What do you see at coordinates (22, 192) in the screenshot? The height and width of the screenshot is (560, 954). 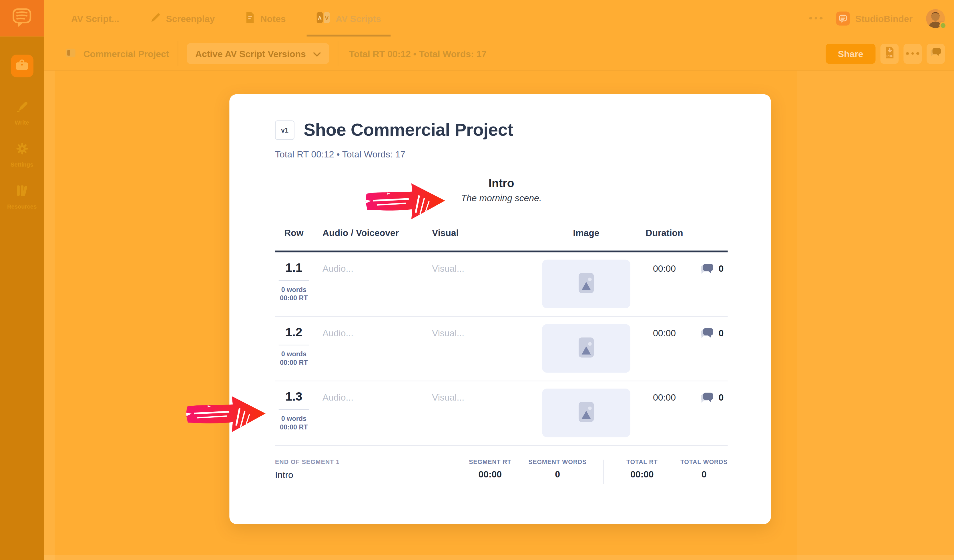 I see `books-icon` at bounding box center [22, 192].